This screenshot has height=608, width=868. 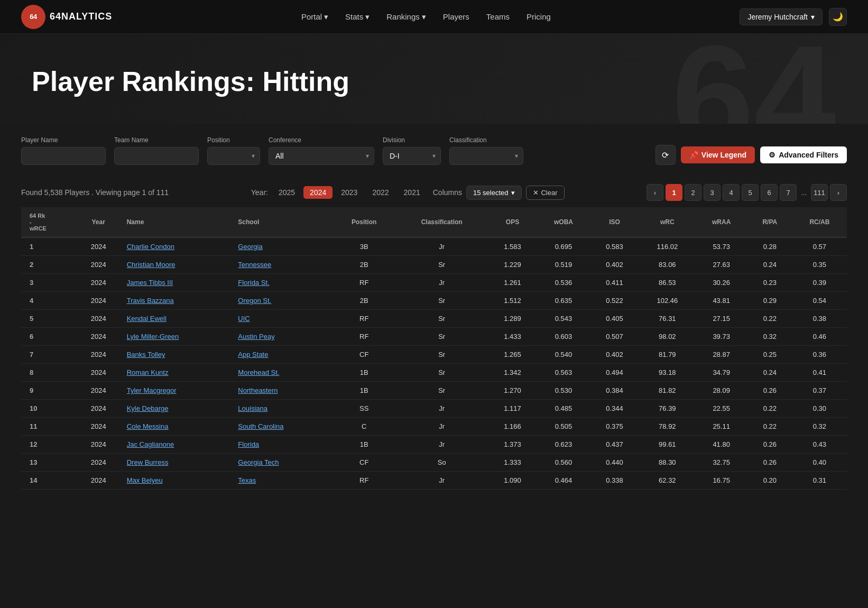 I want to click on page-6-button: 6, so click(x=769, y=192).